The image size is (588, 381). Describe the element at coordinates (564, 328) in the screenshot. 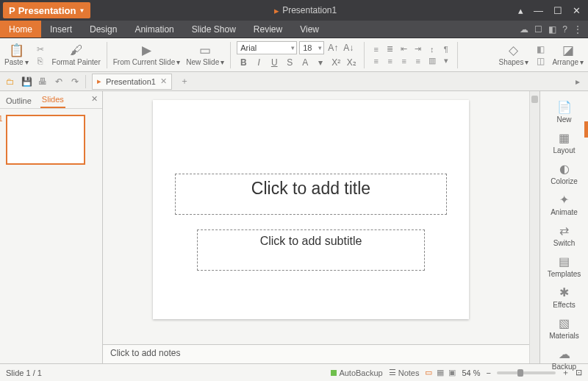

I see `tool-materials: ▧Materials` at that location.